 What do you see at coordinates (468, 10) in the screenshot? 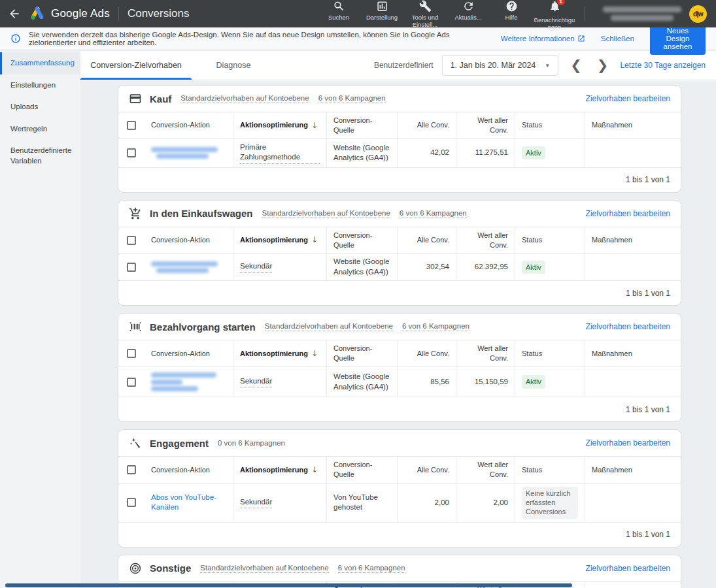
I see `refresh-button: Aktualis...` at bounding box center [468, 10].